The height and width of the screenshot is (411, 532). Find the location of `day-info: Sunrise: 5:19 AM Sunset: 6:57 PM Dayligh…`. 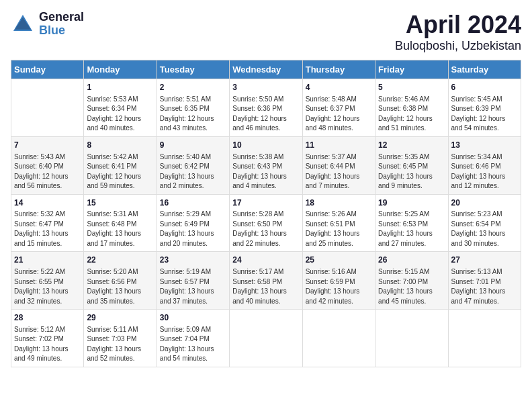

day-info: Sunrise: 5:19 AM Sunset: 6:57 PM Dayligh… is located at coordinates (193, 287).